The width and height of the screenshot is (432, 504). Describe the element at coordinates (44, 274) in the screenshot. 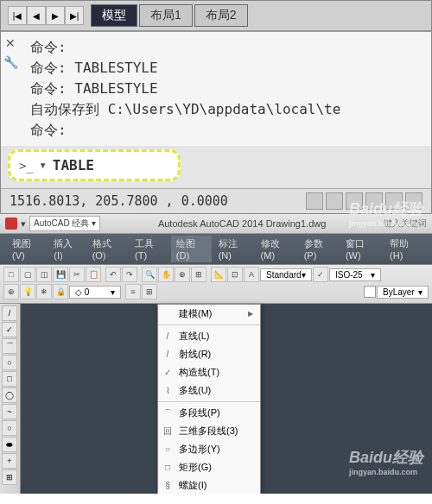

I see `tool-btn: ◫` at that location.